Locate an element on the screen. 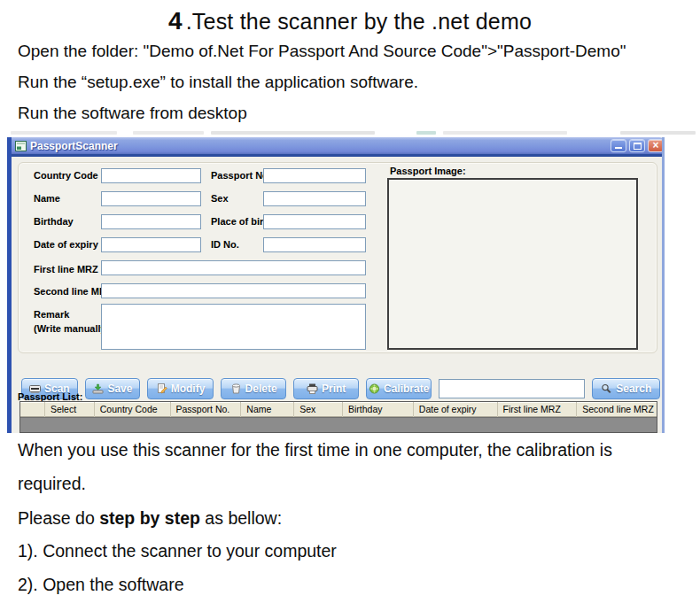 This screenshot has width=700, height=611. country-code-input is located at coordinates (151, 175).